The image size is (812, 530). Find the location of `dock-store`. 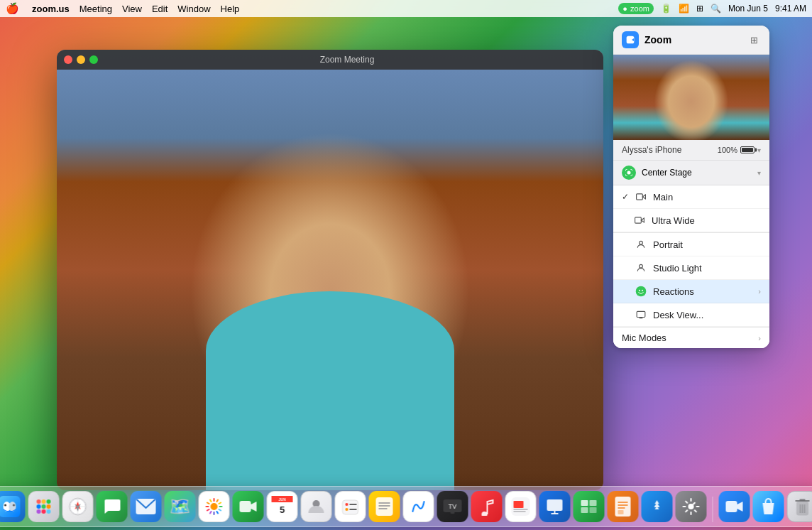

dock-store is located at coordinates (769, 507).